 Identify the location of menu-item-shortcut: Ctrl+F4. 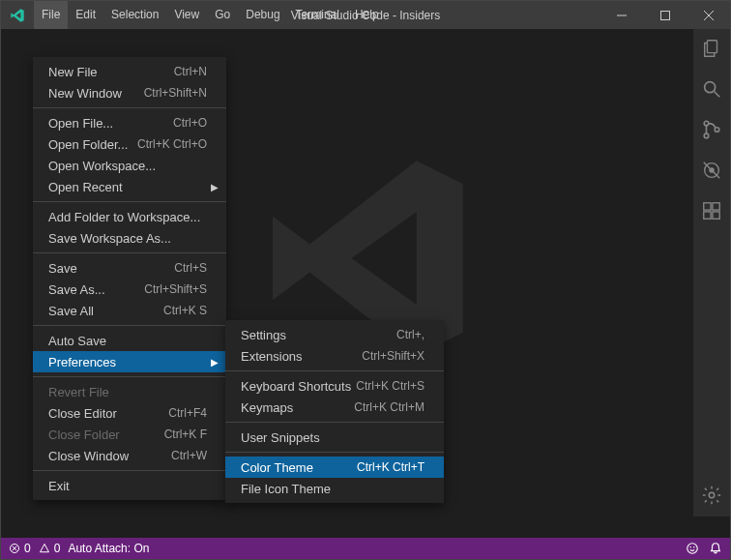
(188, 413).